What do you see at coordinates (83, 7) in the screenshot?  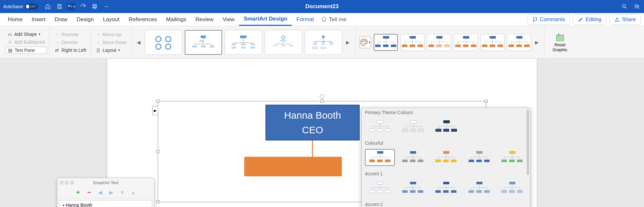 I see `redo-icon` at bounding box center [83, 7].